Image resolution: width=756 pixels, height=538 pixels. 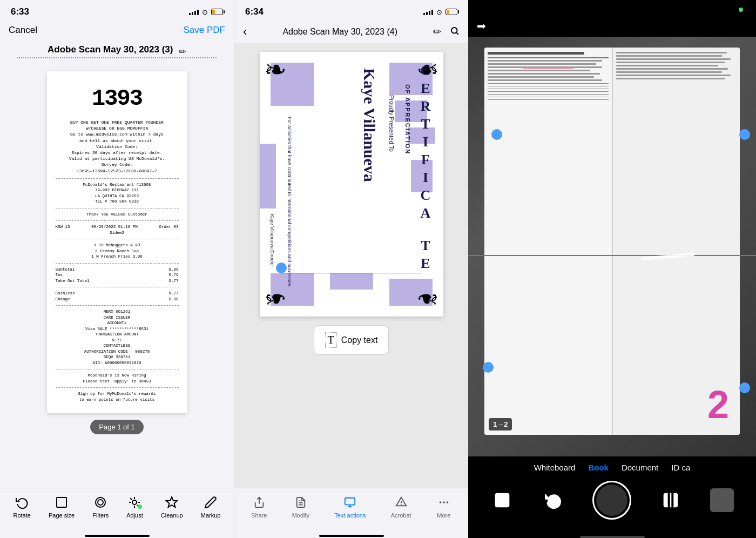 What do you see at coordinates (428, 299) in the screenshot?
I see `cert-corner-br: ❧` at bounding box center [428, 299].